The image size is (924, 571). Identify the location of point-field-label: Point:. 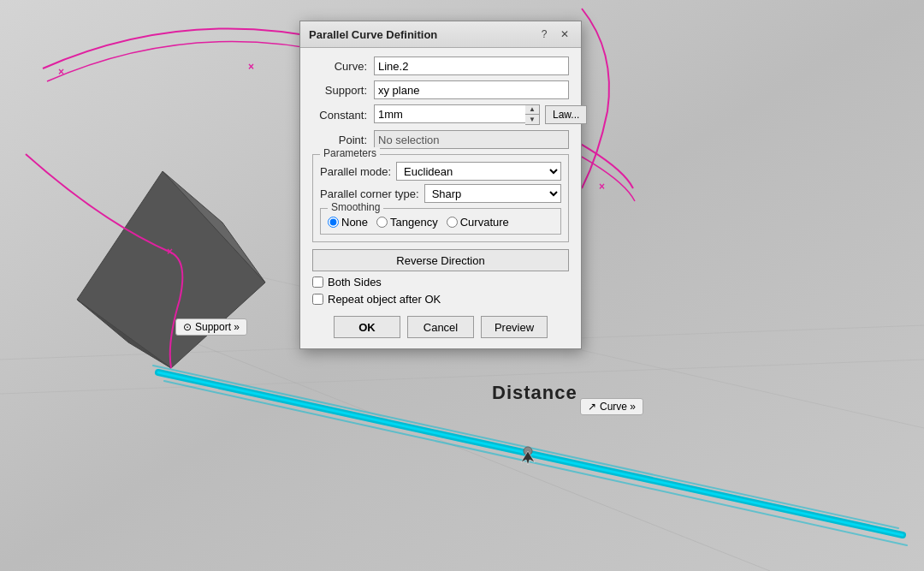
(343, 140).